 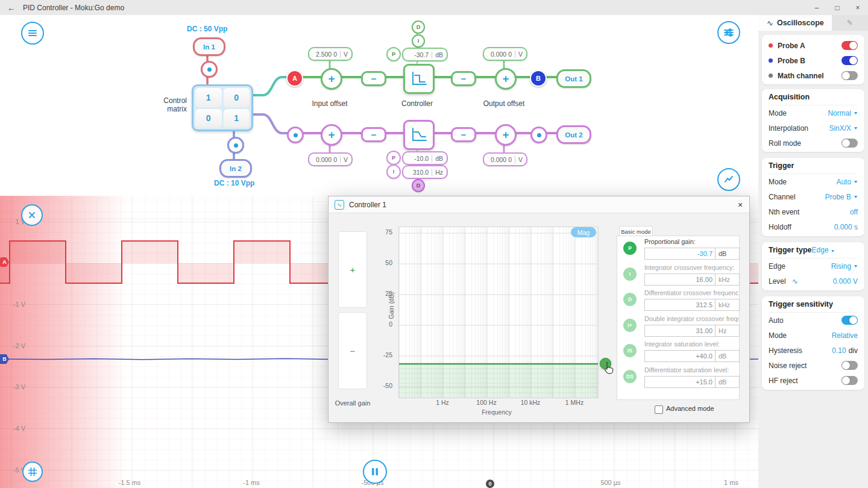 I want to click on gain-minus-node-top-right: −, so click(x=464, y=78).